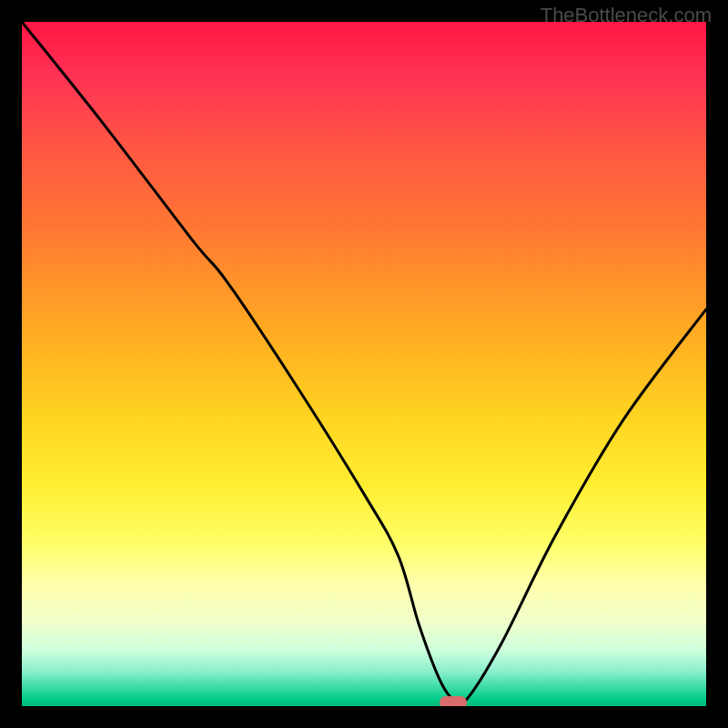 This screenshot has height=728, width=728. I want to click on watermark-text: TheBottleneck.com, so click(626, 15).